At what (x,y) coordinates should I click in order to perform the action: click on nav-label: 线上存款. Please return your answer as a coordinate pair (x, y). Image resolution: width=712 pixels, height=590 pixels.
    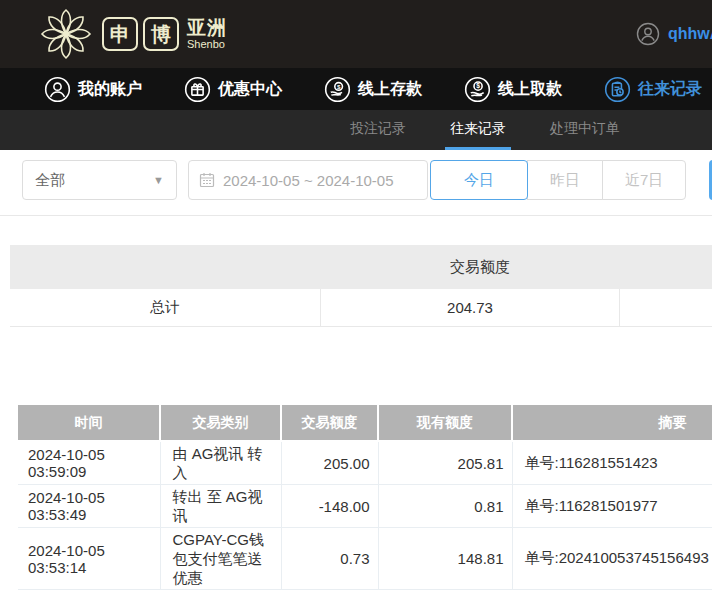
    Looking at the image, I should click on (390, 90).